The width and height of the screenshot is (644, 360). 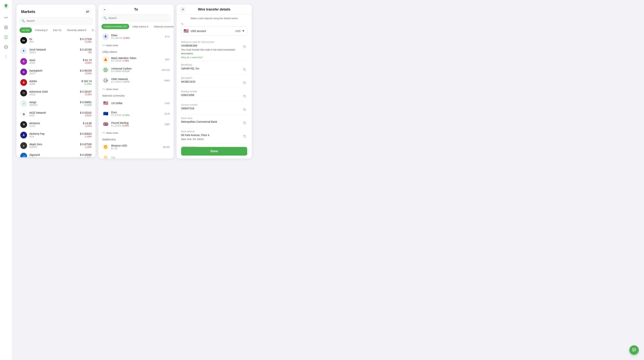 What do you see at coordinates (244, 70) in the screenshot?
I see `copy-beneficiary-button` at bounding box center [244, 70].